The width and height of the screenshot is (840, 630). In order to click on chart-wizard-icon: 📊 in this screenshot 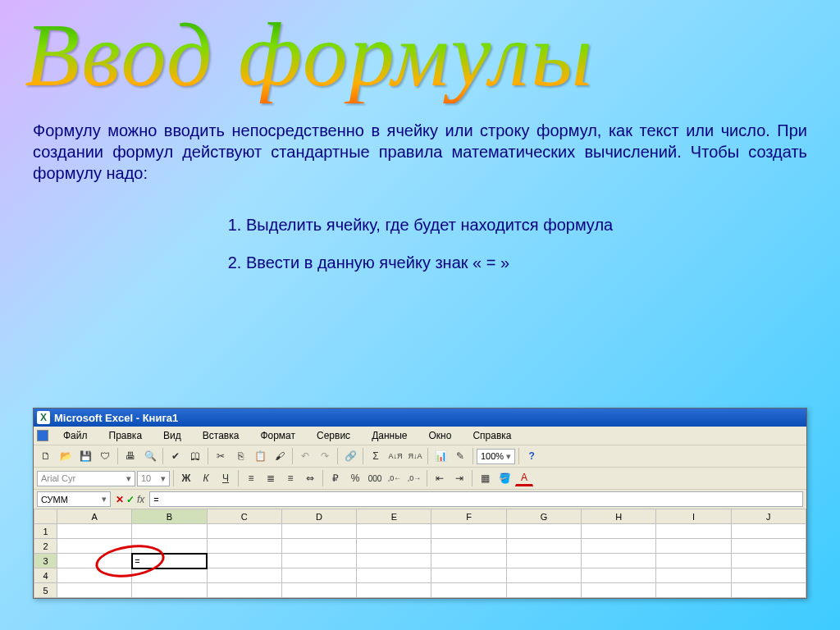, I will do `click(441, 456)`.